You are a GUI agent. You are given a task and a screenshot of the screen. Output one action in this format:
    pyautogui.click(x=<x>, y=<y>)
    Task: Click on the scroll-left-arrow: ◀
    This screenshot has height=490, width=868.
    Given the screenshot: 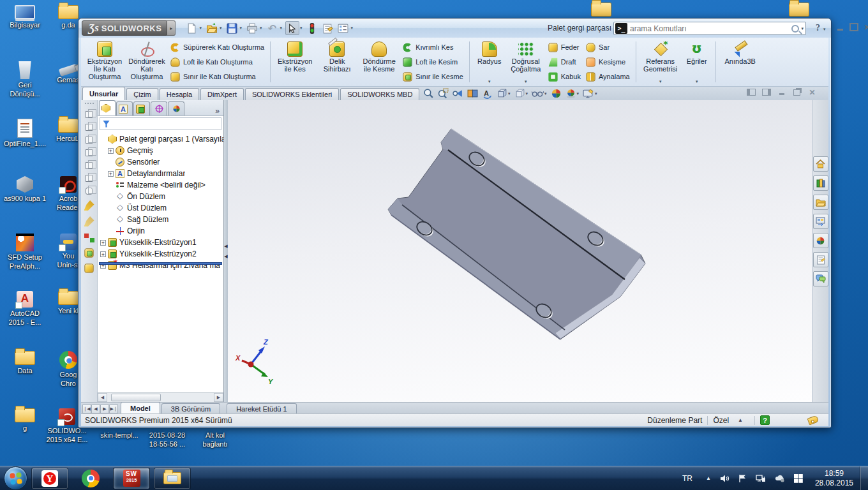 What is the action you would take?
    pyautogui.click(x=102, y=397)
    